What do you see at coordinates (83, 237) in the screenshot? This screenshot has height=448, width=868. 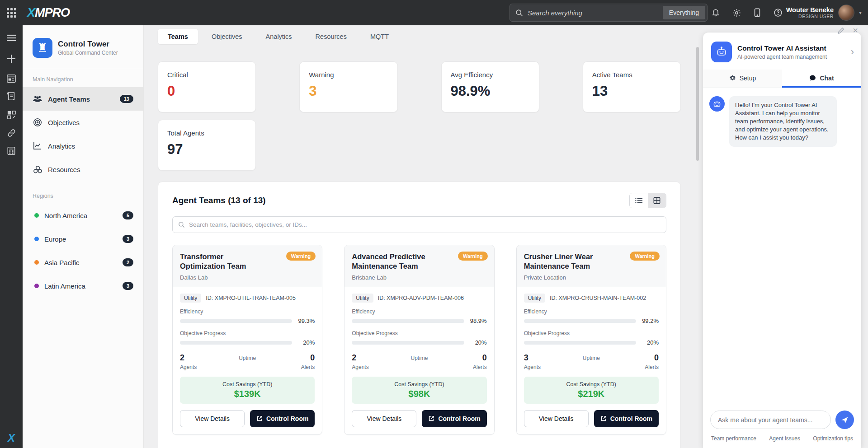 I see `sidebar: ♜ Control Tower Global Command Center Ma…` at bounding box center [83, 237].